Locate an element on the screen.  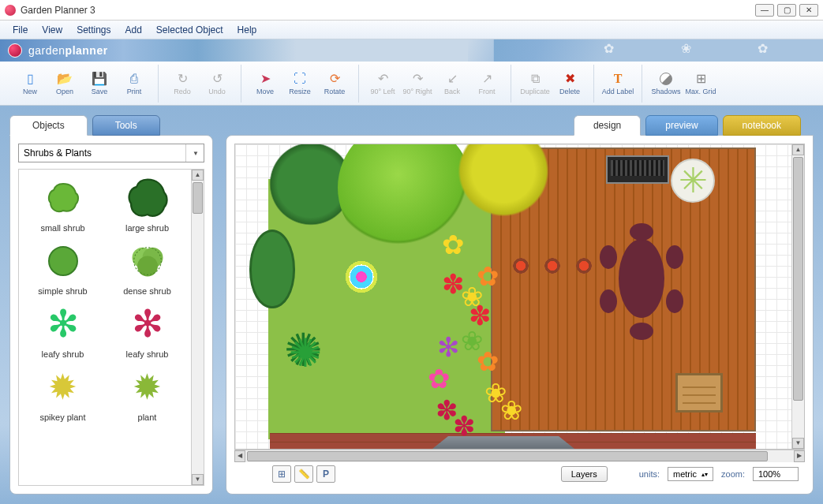
tab-objects: Objects is located at coordinates (49, 125).